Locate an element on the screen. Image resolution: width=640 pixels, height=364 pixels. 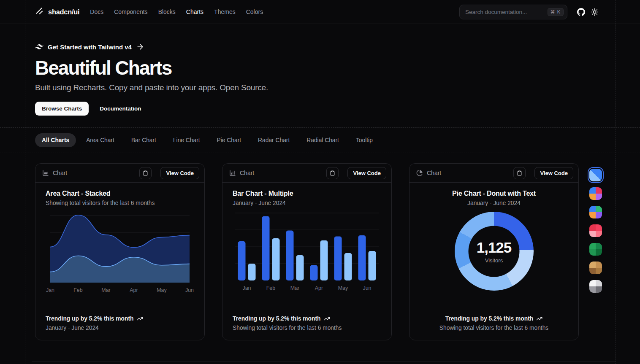
svg-text: Jan is located at coordinates (50, 290).